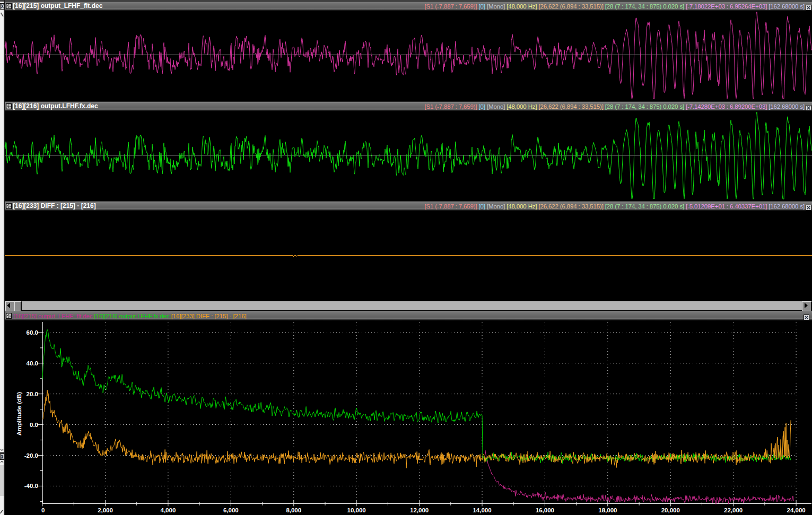 The height and width of the screenshot is (515, 812). I want to click on svg-text: 20.0, so click(32, 394).